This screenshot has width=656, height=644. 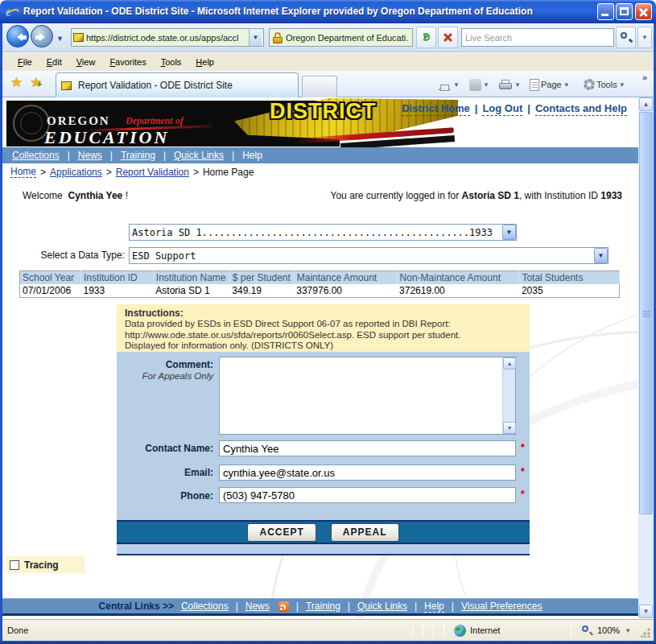 I want to click on command-bar: ★ ★+ Report Validation - ODE District Si…, so click(x=328, y=84).